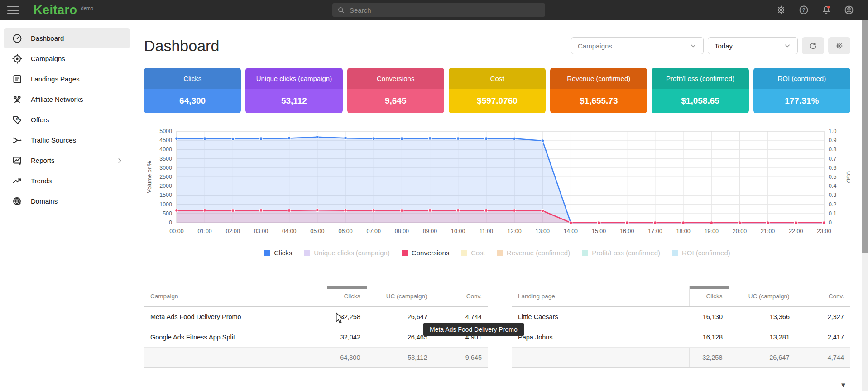 Image resolution: width=868 pixels, height=391 pixels. What do you see at coordinates (439, 10) in the screenshot?
I see `global-search` at bounding box center [439, 10].